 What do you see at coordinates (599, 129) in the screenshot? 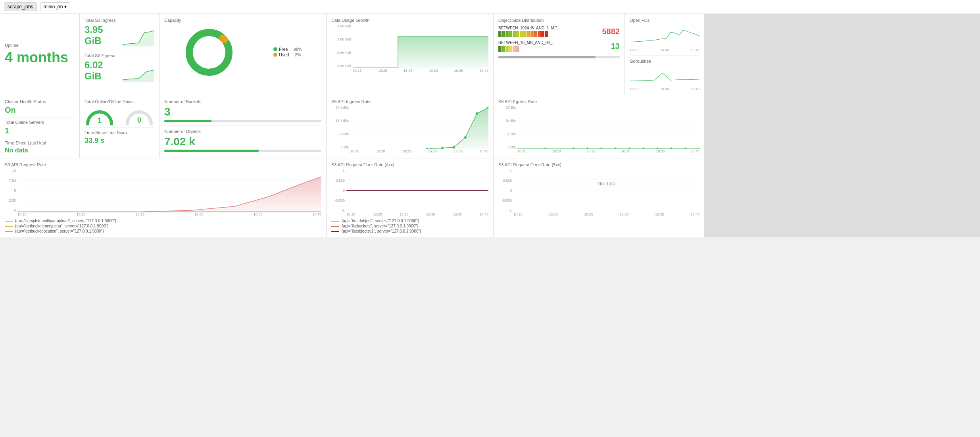
I see `s3-egress-chart-area: 96 B/s 64 B/s 32 B/s 0 B/s` at bounding box center [599, 129].